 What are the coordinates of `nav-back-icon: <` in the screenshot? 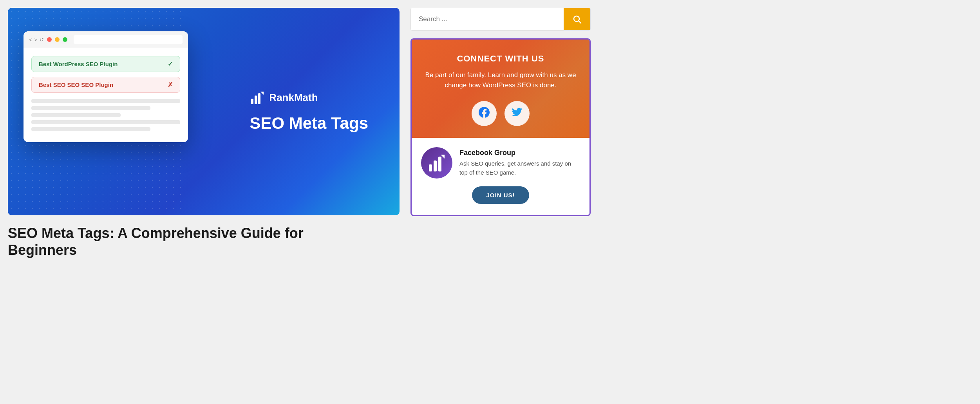 It's located at (31, 40).